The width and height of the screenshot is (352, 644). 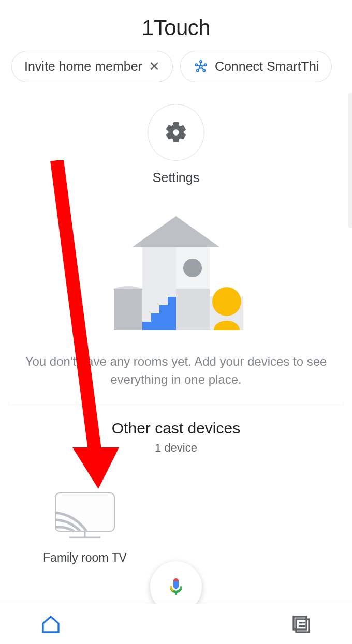 What do you see at coordinates (176, 25) in the screenshot?
I see `home-name: 1Touch` at bounding box center [176, 25].